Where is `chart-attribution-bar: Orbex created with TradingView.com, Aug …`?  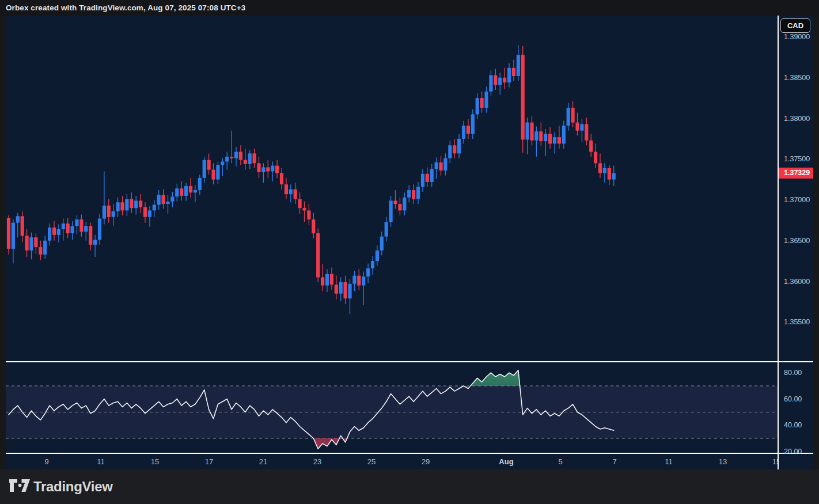
chart-attribution-bar: Orbex created with TradingView.com, Aug … is located at coordinates (410, 8).